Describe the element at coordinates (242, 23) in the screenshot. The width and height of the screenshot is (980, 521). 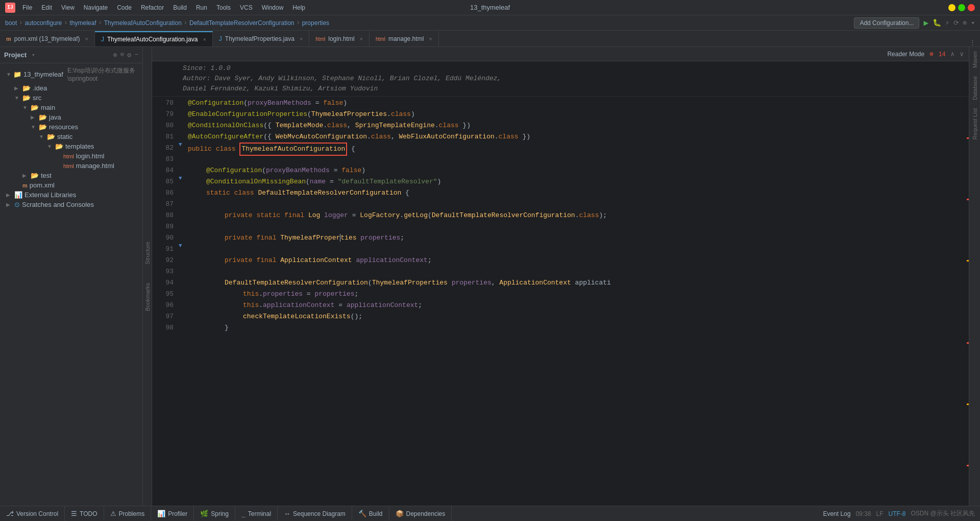
I see `breadcrumb-default-resolver: DefaultTemplateResolverConfiguration` at that location.